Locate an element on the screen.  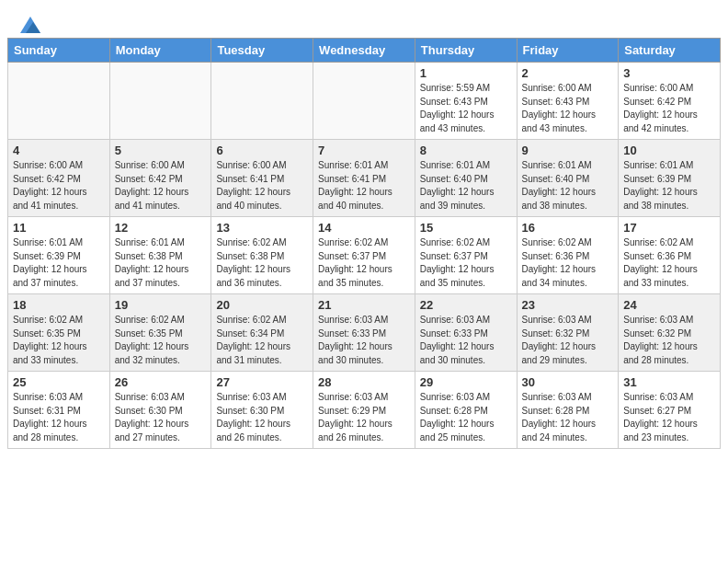
day-number: 5 is located at coordinates (161, 151).